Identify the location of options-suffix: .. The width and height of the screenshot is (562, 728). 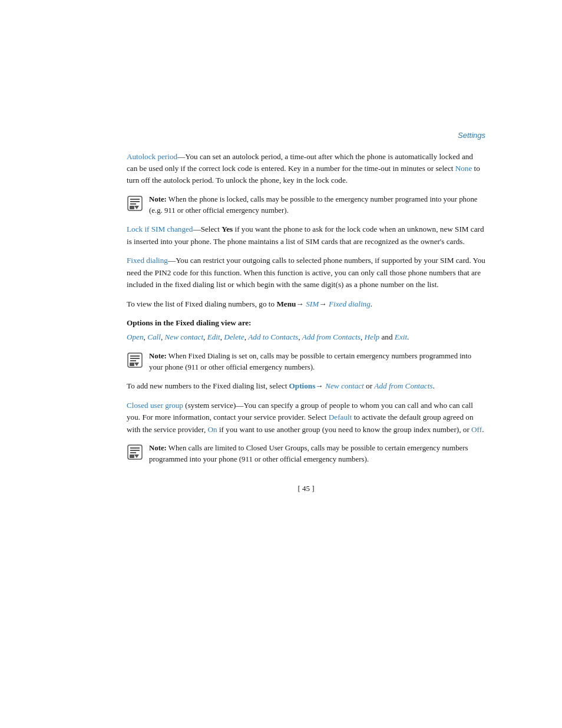
(408, 337).